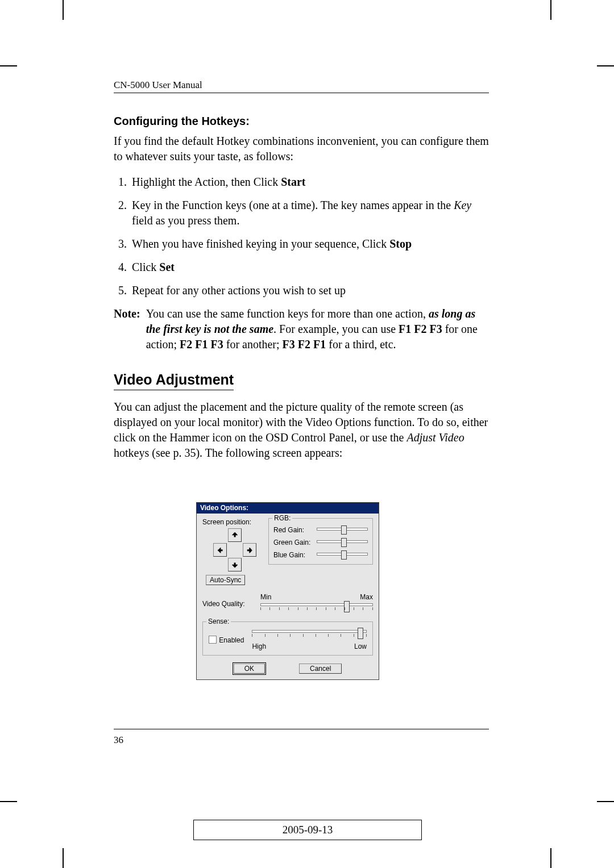 Image resolution: width=614 pixels, height=868 pixels. Describe the element at coordinates (229, 604) in the screenshot. I see `video-quality-label: Video Quality:` at that location.